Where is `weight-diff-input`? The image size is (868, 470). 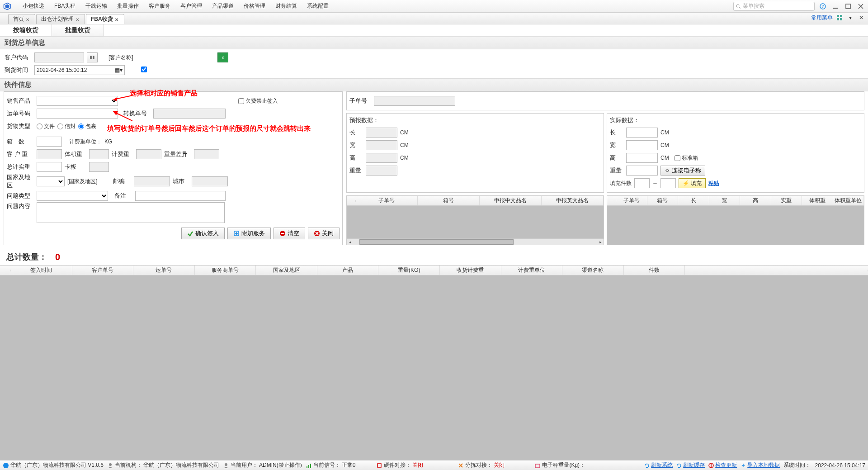
weight-diff-input is located at coordinates (207, 154).